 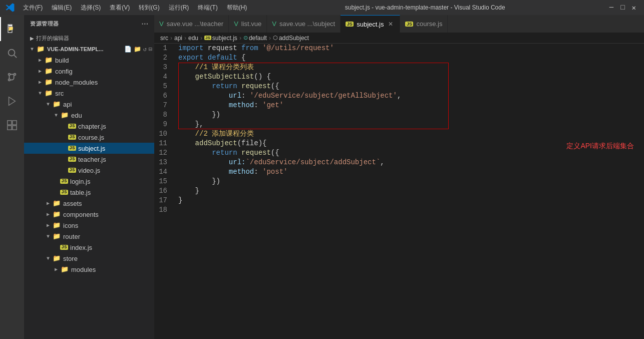 I want to click on breadcrumb-add-subject: ⬡ addSubject, so click(x=291, y=38).